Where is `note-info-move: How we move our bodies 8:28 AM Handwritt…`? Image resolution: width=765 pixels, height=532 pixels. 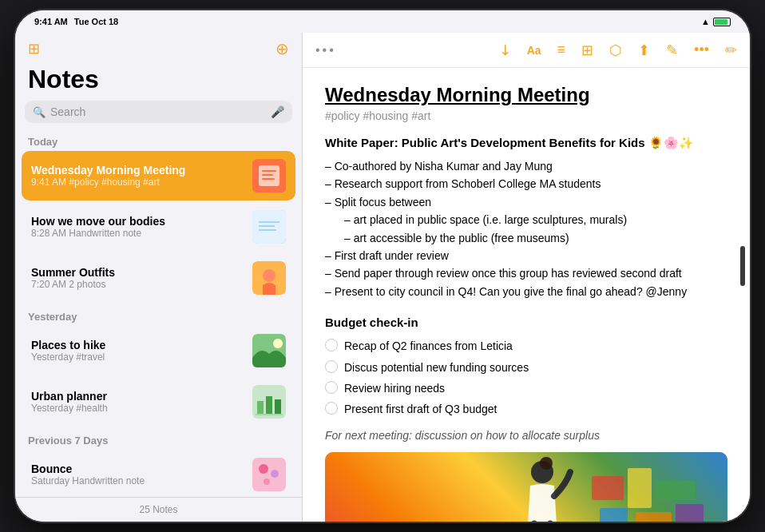
note-info-move: How we move our bodies 8:28 AM Handwritt… is located at coordinates (139, 227).